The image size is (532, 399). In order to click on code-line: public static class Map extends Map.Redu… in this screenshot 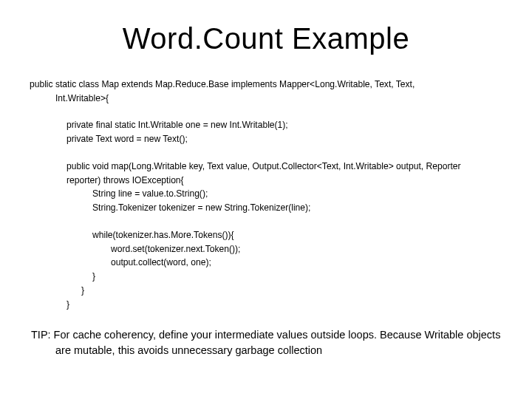, I will do `click(270, 84)`.